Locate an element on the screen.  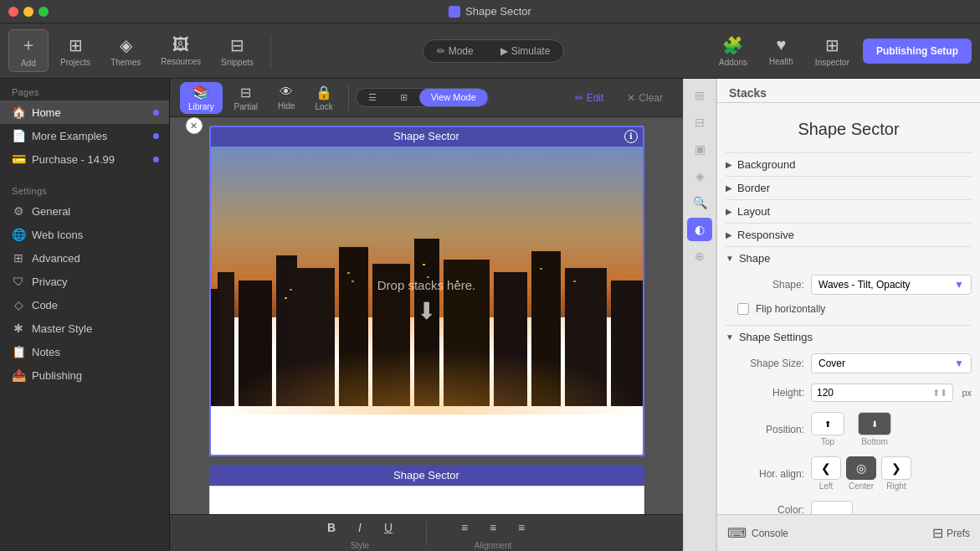
resources-button: 🖼 Resources is located at coordinates (181, 50).